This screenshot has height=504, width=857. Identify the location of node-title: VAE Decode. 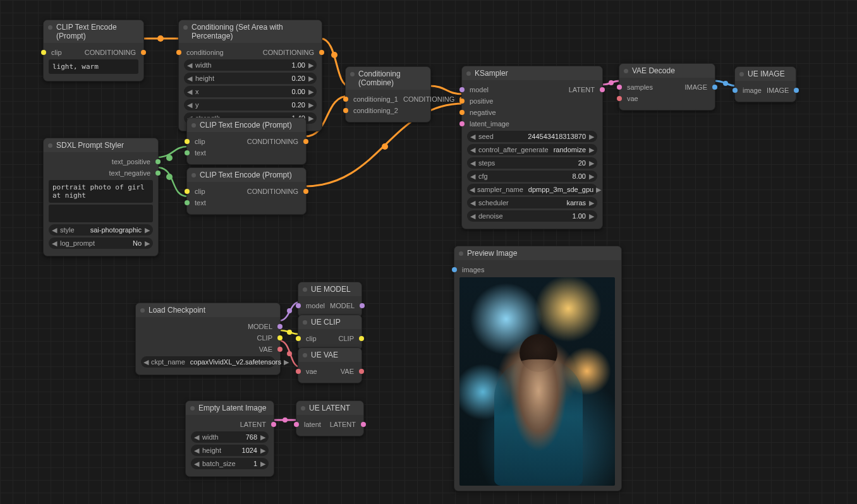
(667, 71).